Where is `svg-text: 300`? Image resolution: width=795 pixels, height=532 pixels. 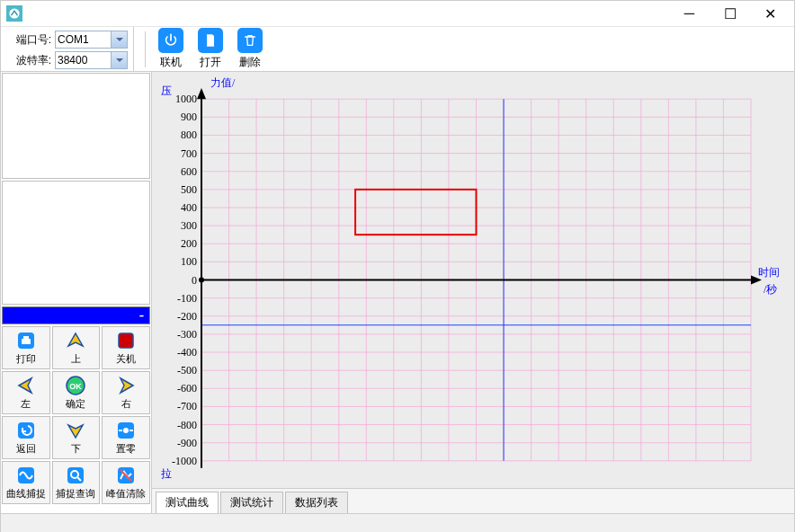
svg-text: 300 is located at coordinates (189, 226).